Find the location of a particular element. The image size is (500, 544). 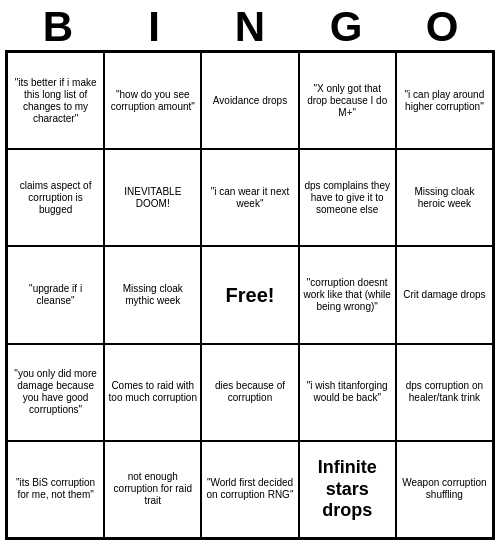

cell-4-2: "World first decided on corruption RNG" is located at coordinates (250, 490).